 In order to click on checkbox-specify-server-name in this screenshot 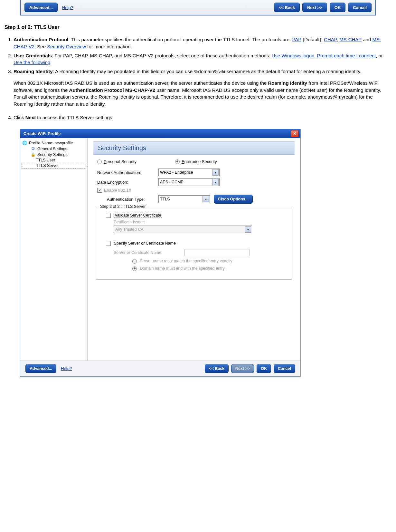, I will do `click(108, 244)`.